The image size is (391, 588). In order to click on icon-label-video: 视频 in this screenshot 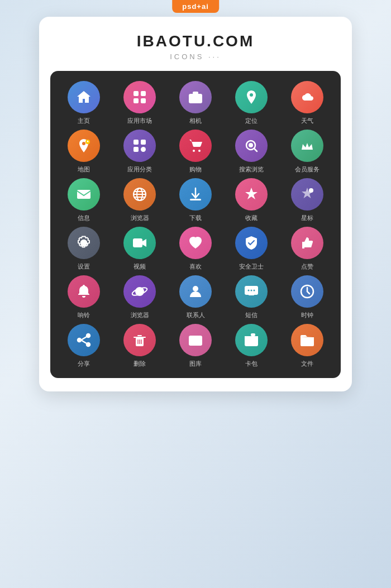, I will do `click(140, 267)`.